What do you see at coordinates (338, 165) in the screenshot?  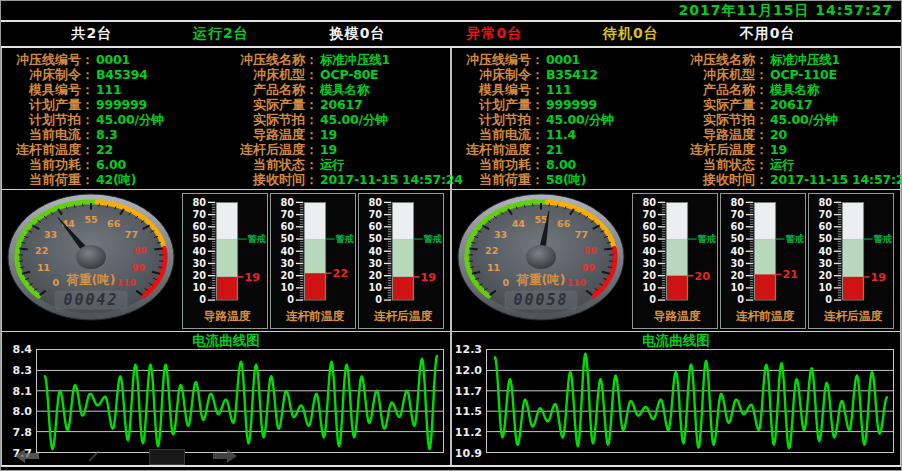 I see `info-row: 当前状态：运行` at bounding box center [338, 165].